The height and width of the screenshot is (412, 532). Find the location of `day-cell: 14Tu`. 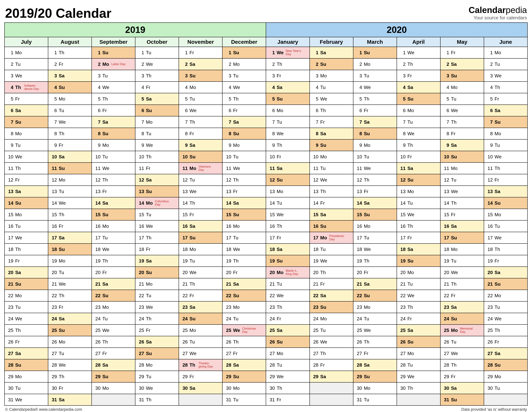

day-cell: 14Tu is located at coordinates (418, 203).